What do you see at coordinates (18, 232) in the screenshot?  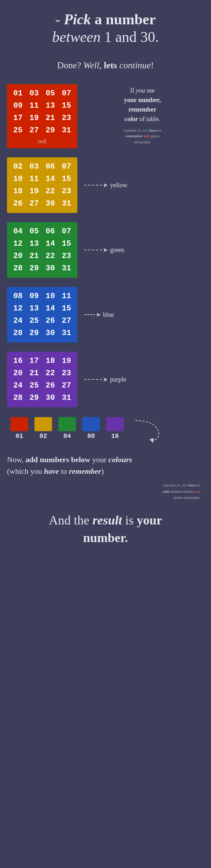 I see `table-row: 04` at bounding box center [18, 232].